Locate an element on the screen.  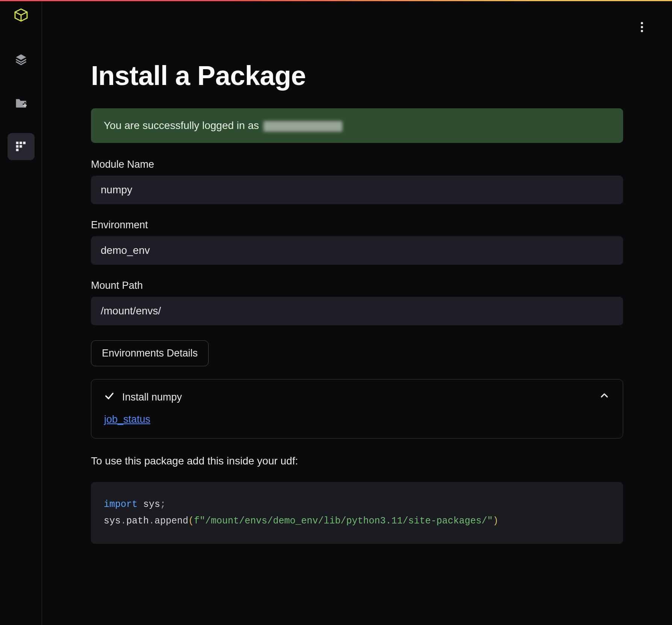
banner-text: You are successfully logged in as is located at coordinates (183, 126).